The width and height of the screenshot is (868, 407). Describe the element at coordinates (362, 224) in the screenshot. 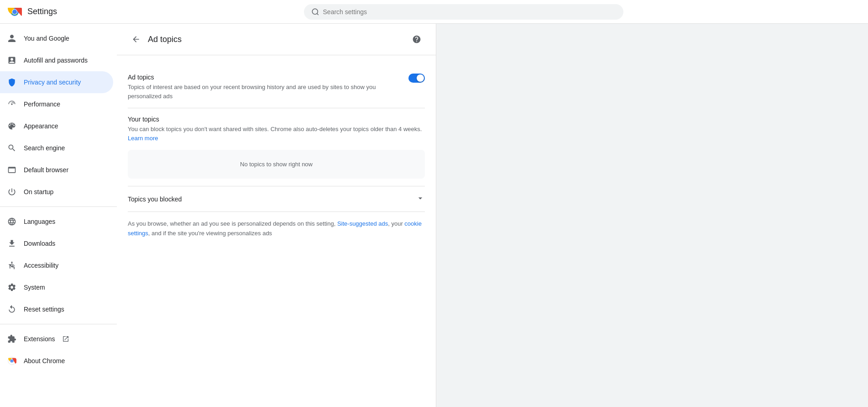

I see `site-suggested-ads-link: Site-suggested ads` at that location.